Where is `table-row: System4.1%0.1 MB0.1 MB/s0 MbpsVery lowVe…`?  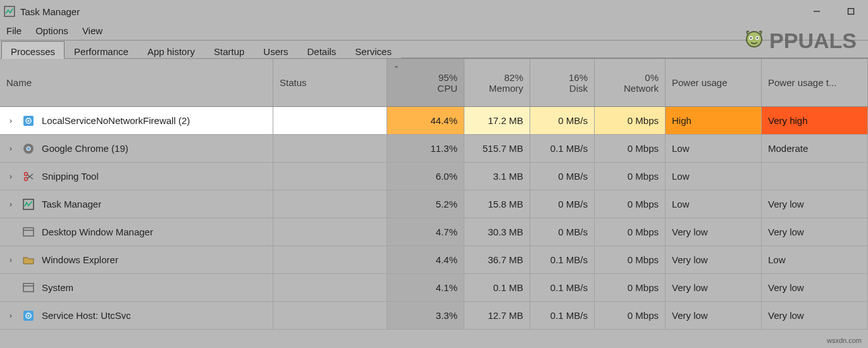
table-row: System4.1%0.1 MB0.1 MB/s0 MbpsVery lowVe… is located at coordinates (434, 288).